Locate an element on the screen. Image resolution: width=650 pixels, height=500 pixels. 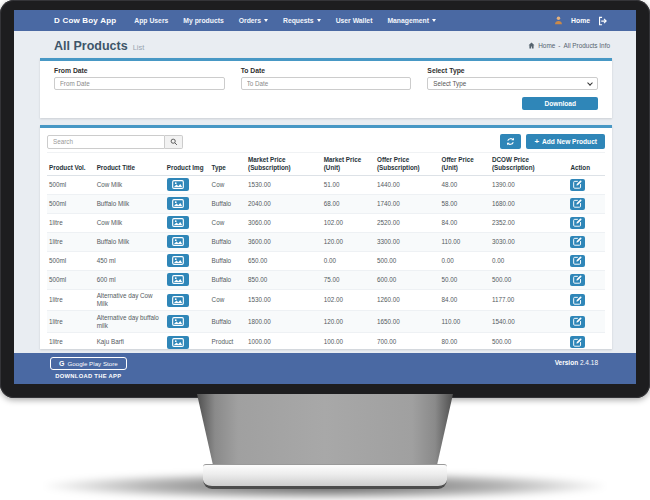
cell-market-price-subscription: 1000.00 is located at coordinates (284, 342).